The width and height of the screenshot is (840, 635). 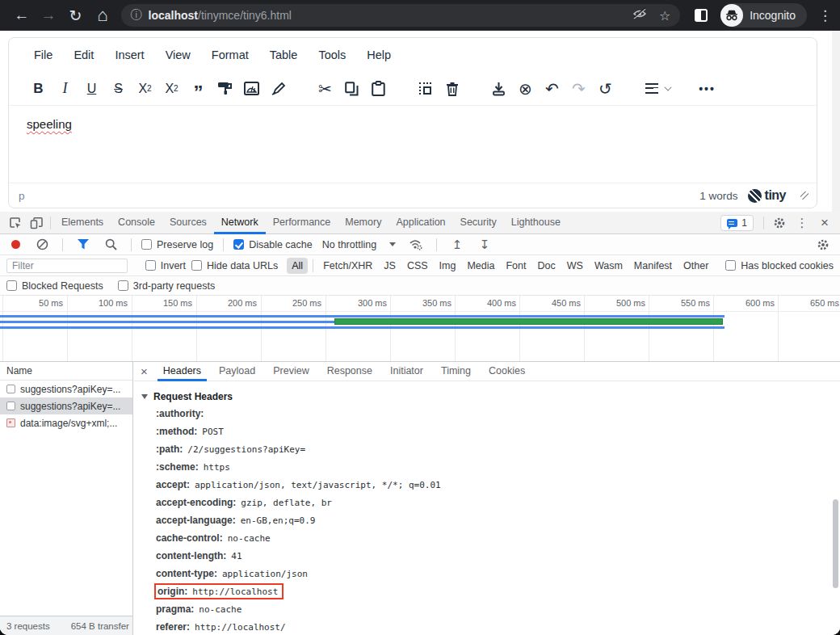 What do you see at coordinates (234, 266) in the screenshot?
I see `hide-data-urls-checkbox: Hide data URLs` at bounding box center [234, 266].